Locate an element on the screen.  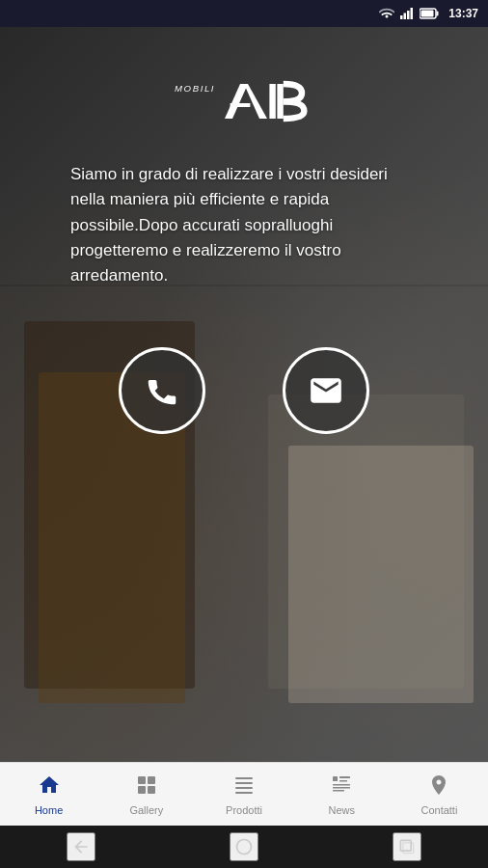
prodotti-icon is located at coordinates (244, 787).